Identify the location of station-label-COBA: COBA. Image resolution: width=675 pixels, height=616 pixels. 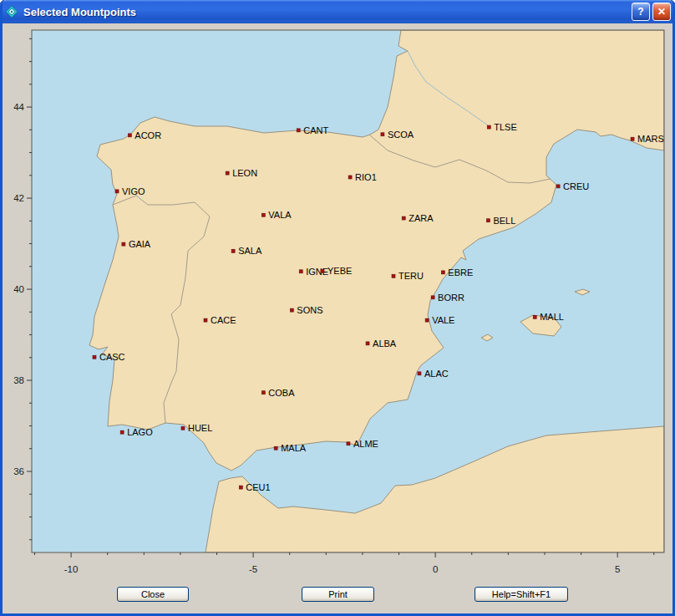
(282, 393).